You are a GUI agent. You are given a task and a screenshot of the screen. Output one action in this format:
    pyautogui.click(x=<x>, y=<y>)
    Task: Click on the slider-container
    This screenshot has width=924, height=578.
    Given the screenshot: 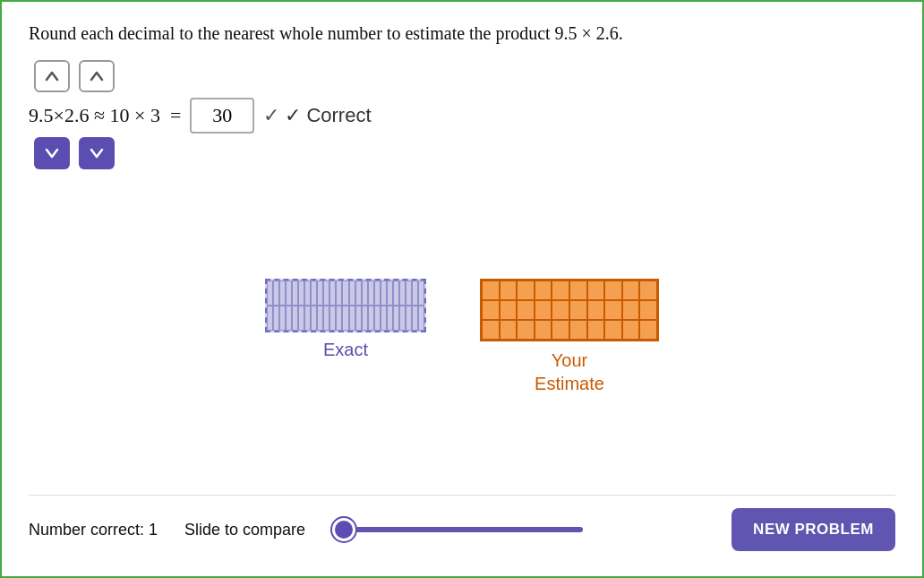 What is the action you would take?
    pyautogui.click(x=518, y=530)
    